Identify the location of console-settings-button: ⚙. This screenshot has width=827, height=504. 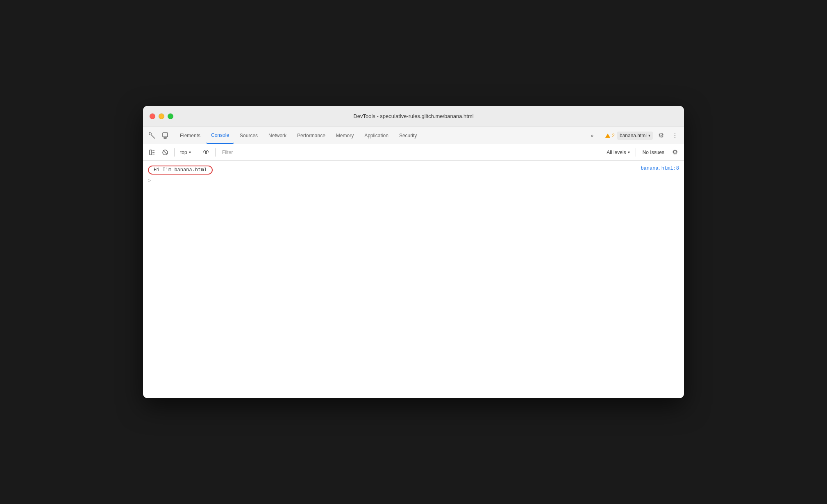
(675, 152).